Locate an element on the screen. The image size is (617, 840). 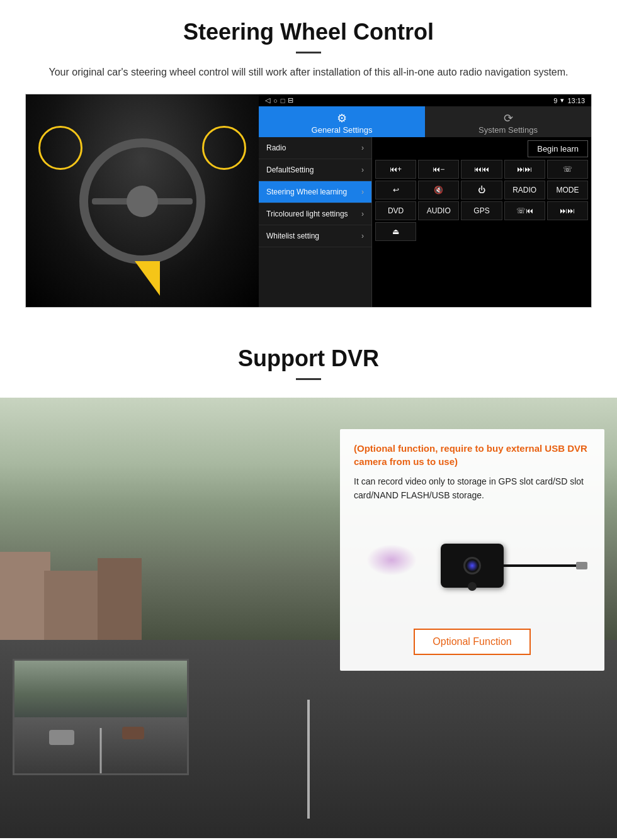
android-status-bar: ◁ ○ □ ⊟ 9 ▾ 13:13 is located at coordinates (425, 101).